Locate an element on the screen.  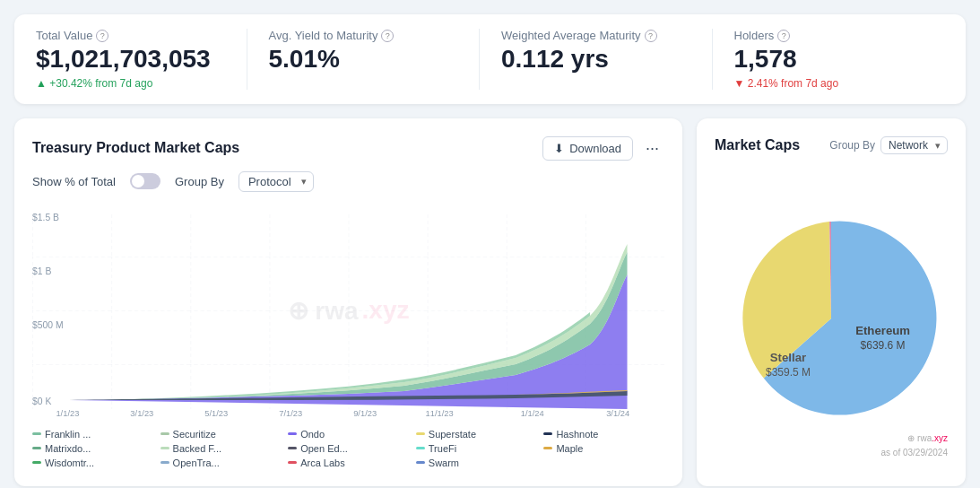
svg-text: 7/1/23 is located at coordinates (291, 414).